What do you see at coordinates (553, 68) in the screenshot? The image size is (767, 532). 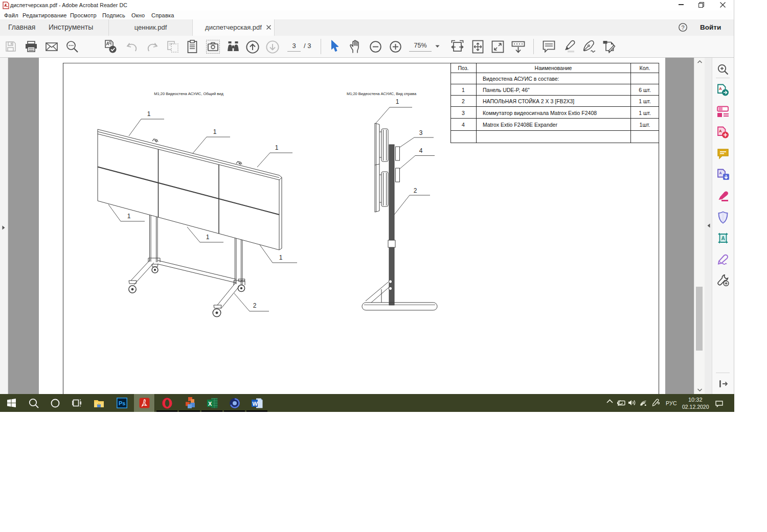 I see `svg-text: Наименование` at bounding box center [553, 68].